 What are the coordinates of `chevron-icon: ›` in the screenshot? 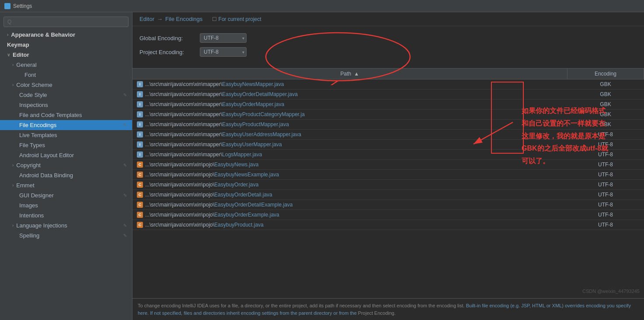 It's located at (8, 35).